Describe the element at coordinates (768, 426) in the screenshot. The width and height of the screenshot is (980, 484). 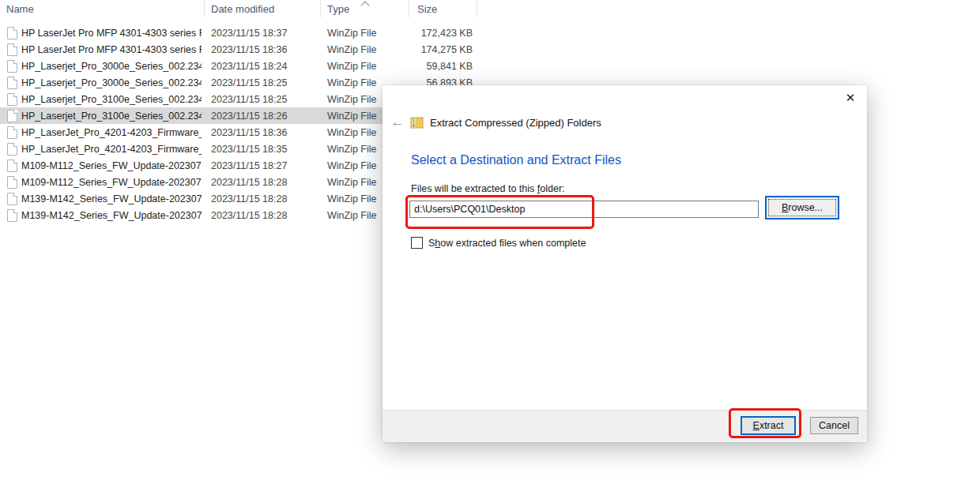
I see `extract-button: Extract` at that location.